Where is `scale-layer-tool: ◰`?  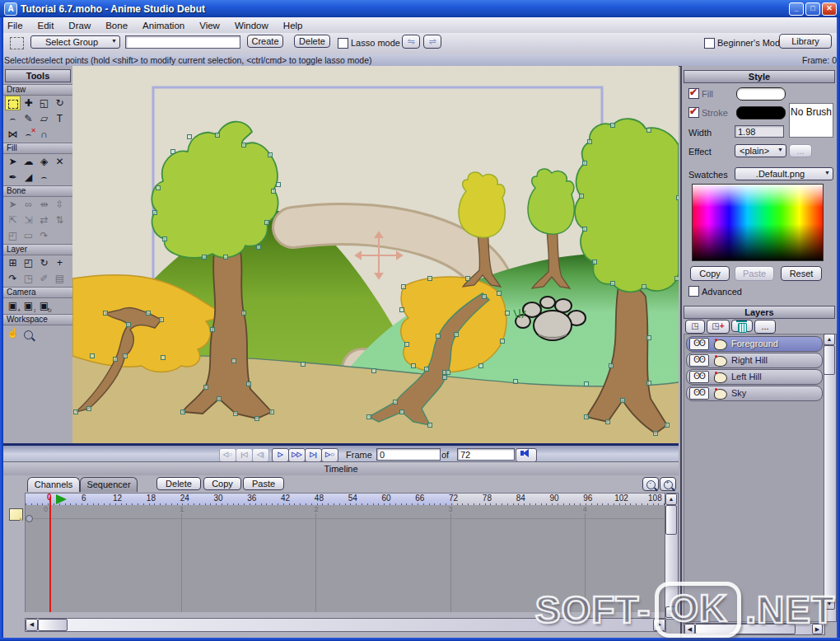 scale-layer-tool: ◰ is located at coordinates (28, 263).